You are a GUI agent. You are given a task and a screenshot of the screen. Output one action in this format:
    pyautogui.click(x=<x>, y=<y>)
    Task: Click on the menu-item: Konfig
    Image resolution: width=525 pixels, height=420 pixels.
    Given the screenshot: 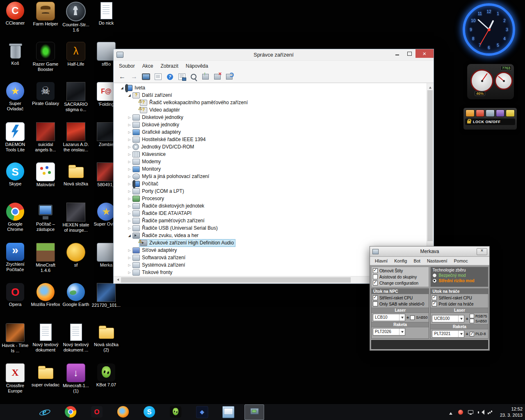 What is the action you would take?
    pyautogui.click(x=400, y=261)
    